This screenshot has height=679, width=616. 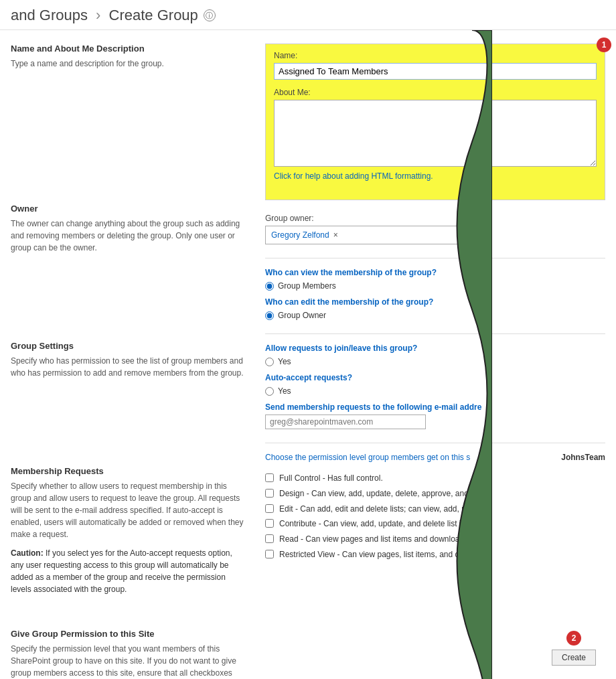 What do you see at coordinates (128, 633) in the screenshot?
I see `permission-title: Give Group Permission to this Site` at bounding box center [128, 633].